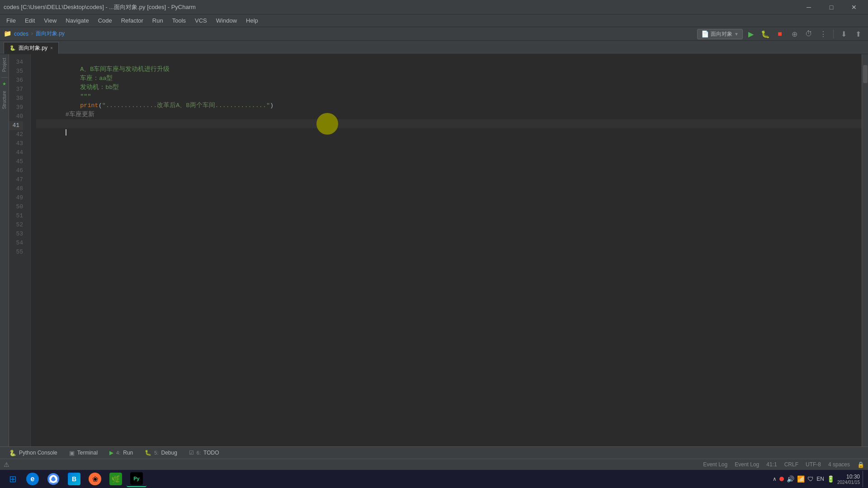  What do you see at coordinates (226, 21) in the screenshot?
I see `menu-window: Window` at bounding box center [226, 21].